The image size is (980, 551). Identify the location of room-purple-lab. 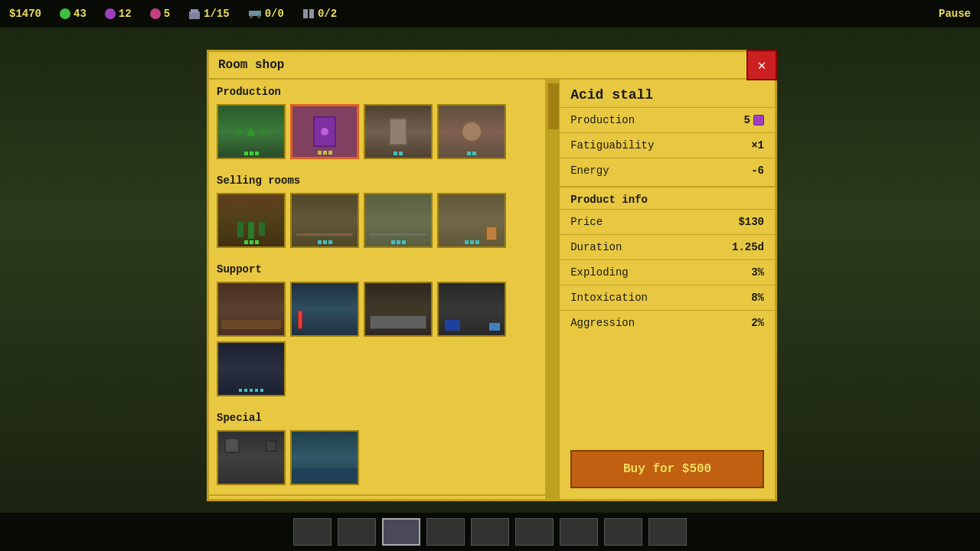
(325, 132).